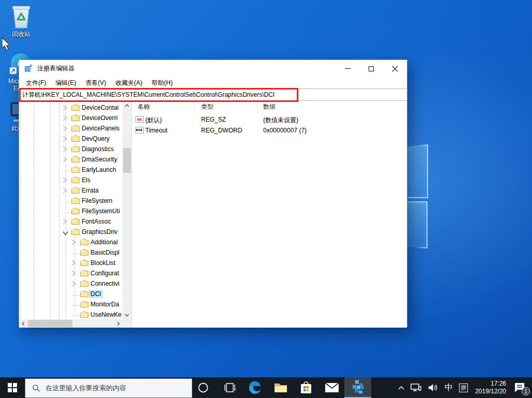 This screenshot has height=398, width=532. What do you see at coordinates (71, 304) in the screenshot?
I see `tree-item-monitorda: MonitorDa` at bounding box center [71, 304].